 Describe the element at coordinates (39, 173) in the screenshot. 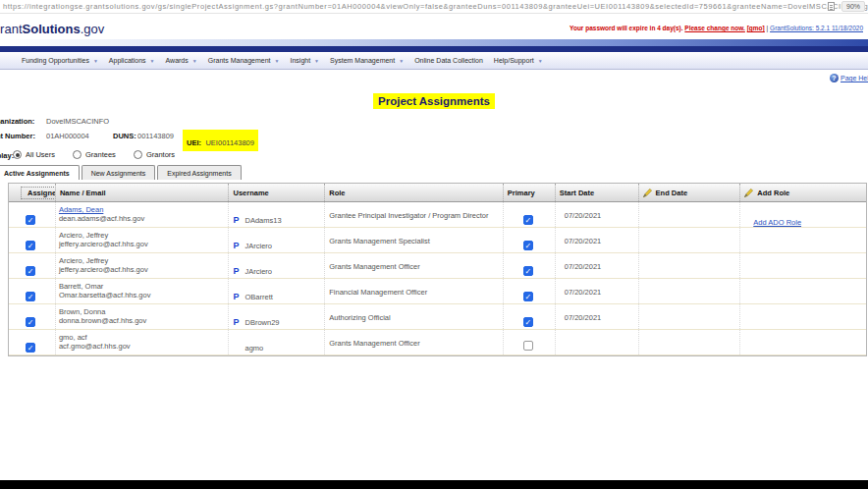

I see `tab-active-assignments: Active Assignments` at that location.